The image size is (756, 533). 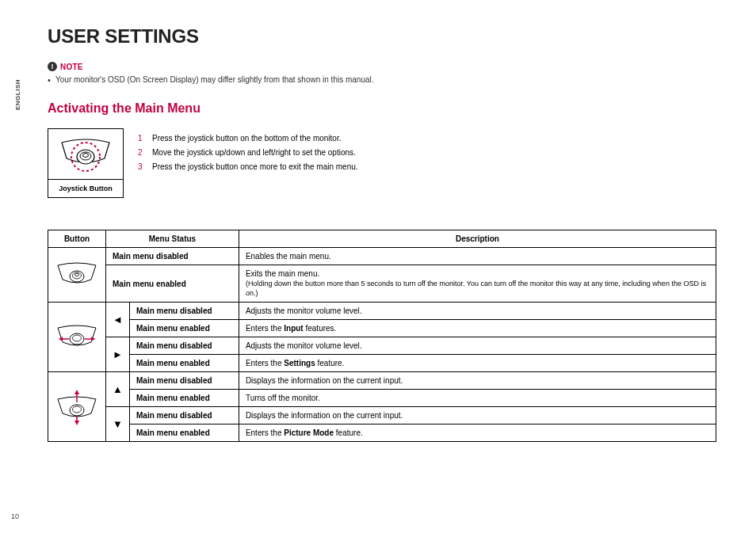 I want to click on g2-desc3: Enters the Picture Mode feature., so click(x=477, y=433).